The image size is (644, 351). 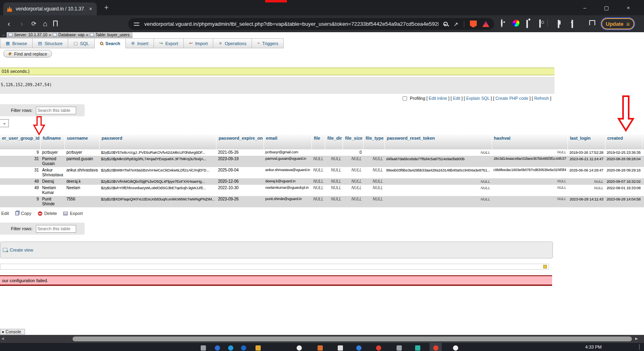 What do you see at coordinates (113, 35) in the screenshot?
I see `breadcrumb-table: Table: buyer_users` at bounding box center [113, 35].